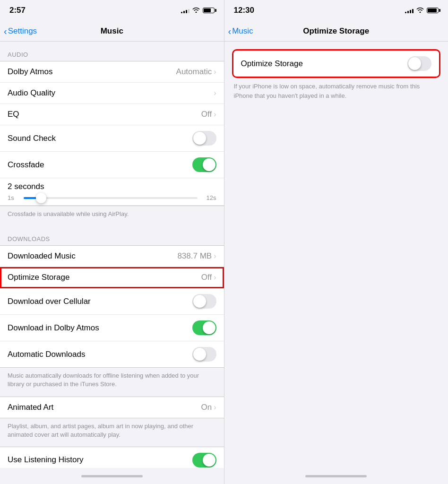  Describe the element at coordinates (112, 407) in the screenshot. I see `animated-art-item: Animated Art On ›` at that location.